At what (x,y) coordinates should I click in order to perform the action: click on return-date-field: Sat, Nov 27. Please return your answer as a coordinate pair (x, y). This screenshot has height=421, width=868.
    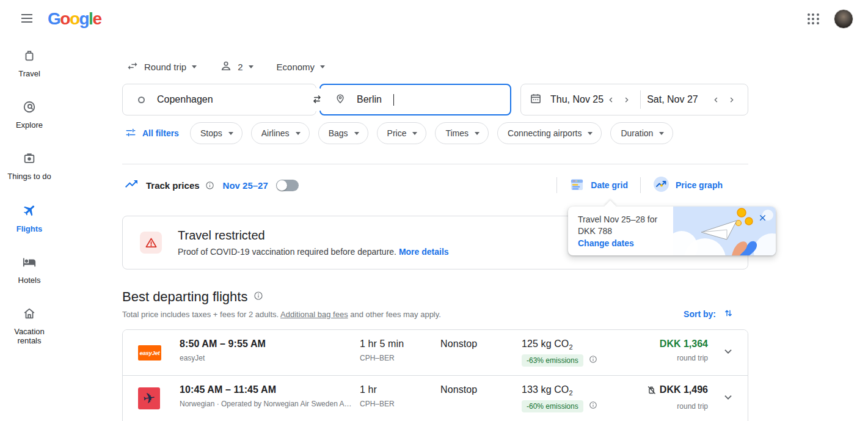
    Looking at the image, I should click on (693, 100).